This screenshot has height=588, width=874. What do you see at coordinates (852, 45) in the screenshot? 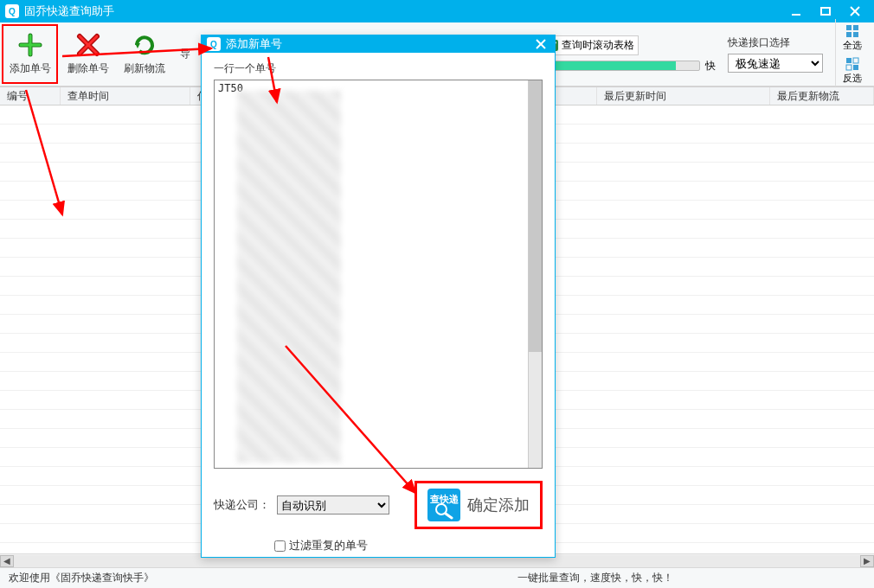
I see `select-all-label: 全选` at bounding box center [852, 45].